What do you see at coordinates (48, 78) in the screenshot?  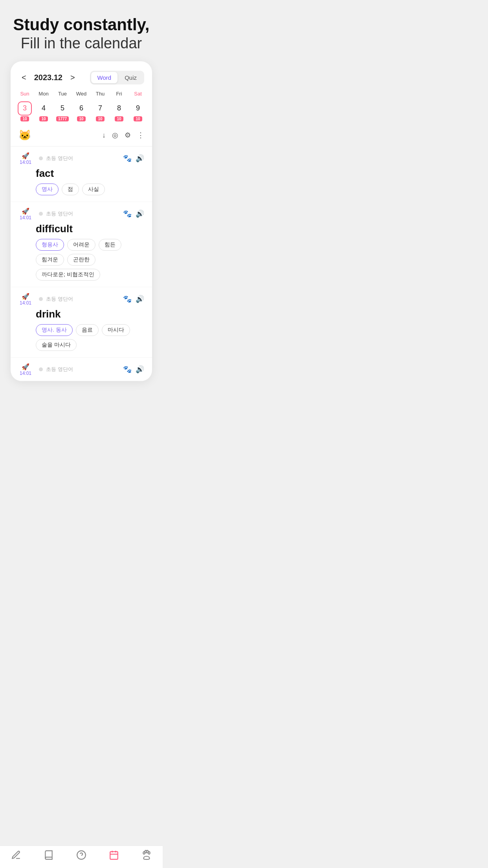 I see `cal-month-label: 2023.12` at bounding box center [48, 78].